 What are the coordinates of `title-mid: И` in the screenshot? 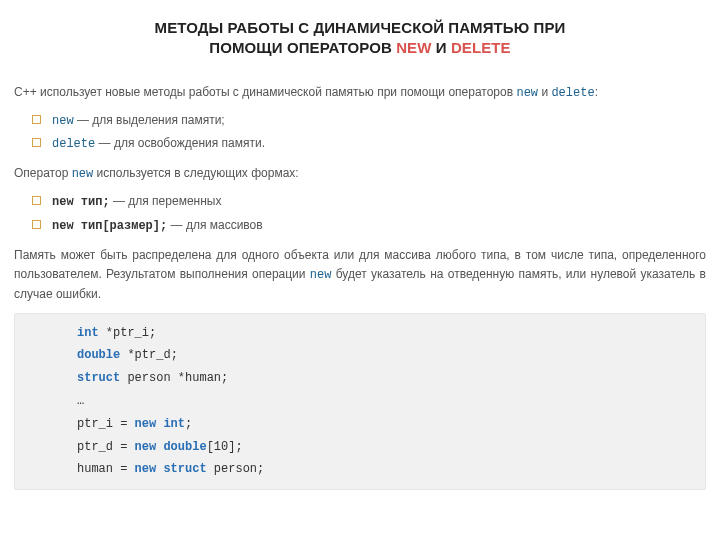 It's located at (440, 48).